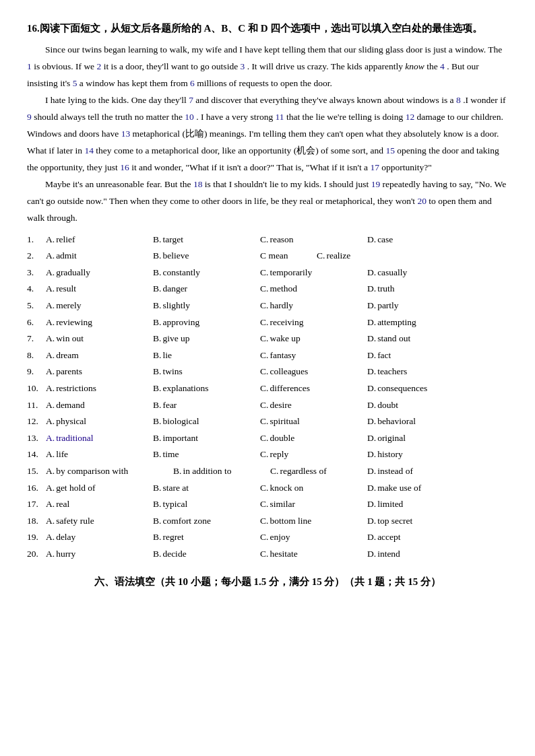  I want to click on blank-6: 6, so click(193, 83).